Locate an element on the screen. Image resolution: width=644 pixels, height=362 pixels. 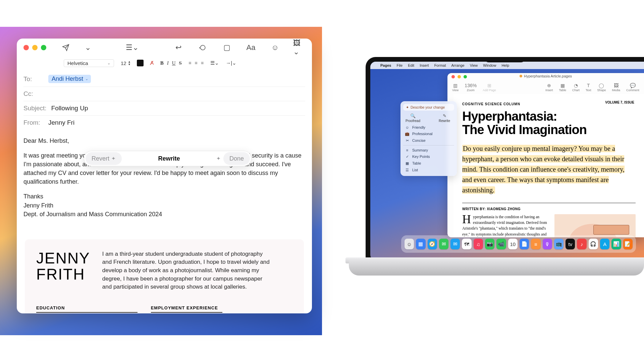
media-button: 🖼Media is located at coordinates (616, 87).